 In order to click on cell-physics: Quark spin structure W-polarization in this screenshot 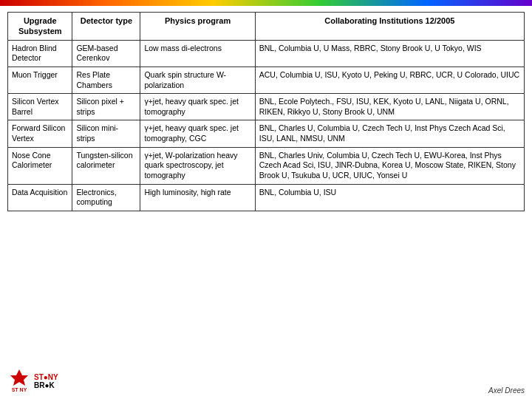, I will do `click(198, 80)`.